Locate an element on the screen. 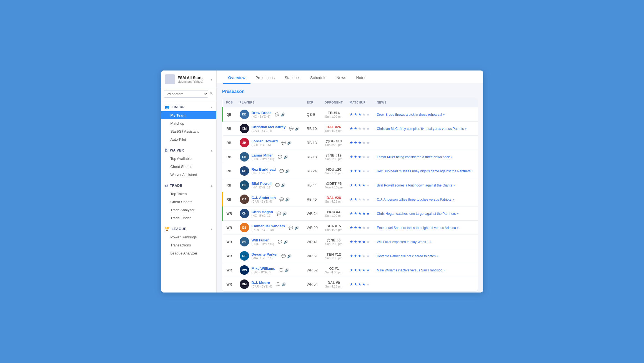 The height and width of the screenshot is (363, 644). news-link: C.J. Anderson tallies three touches vers… is located at coordinates (415, 200).